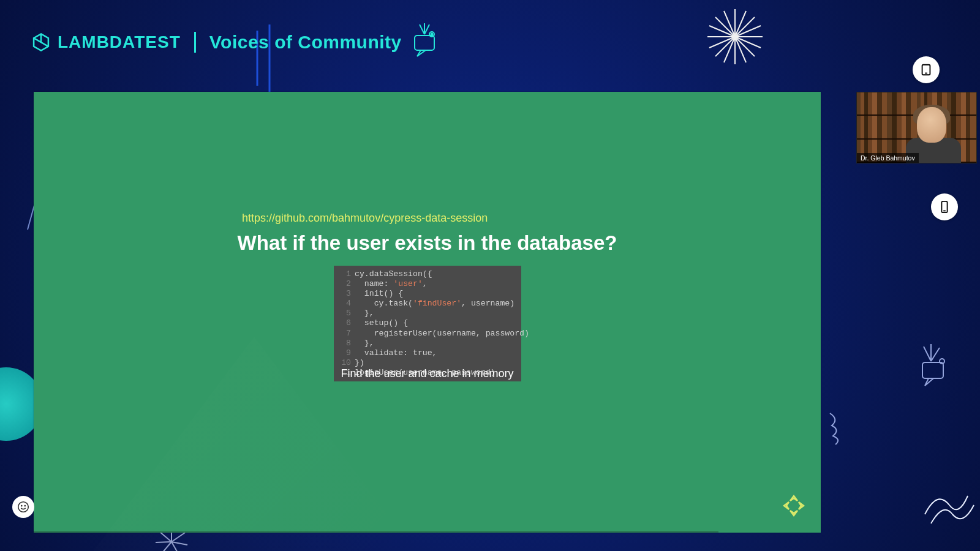  I want to click on decor-wave, so click(949, 499).